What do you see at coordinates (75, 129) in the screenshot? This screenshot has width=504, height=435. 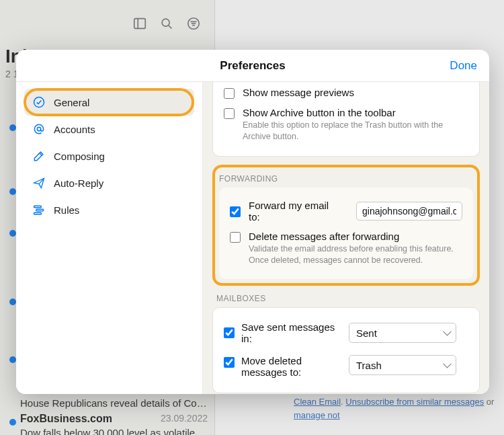 I see `sidebar-item-label: Accounts` at bounding box center [75, 129].